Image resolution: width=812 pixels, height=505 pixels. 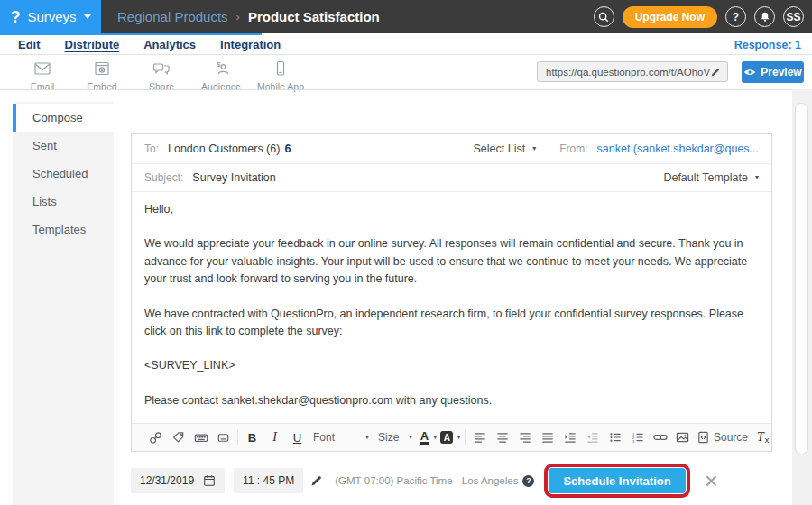 What do you see at coordinates (42, 87) in the screenshot?
I see `channel-label: Email` at bounding box center [42, 87].